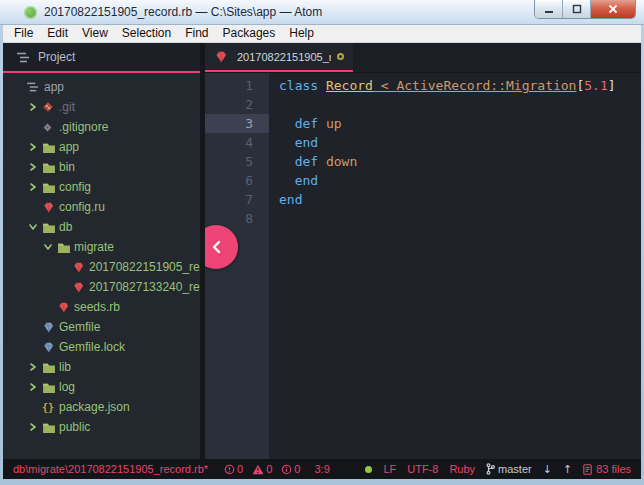 This screenshot has height=485, width=644. Describe the element at coordinates (302, 86) in the screenshot. I see `token-kw: class` at that location.